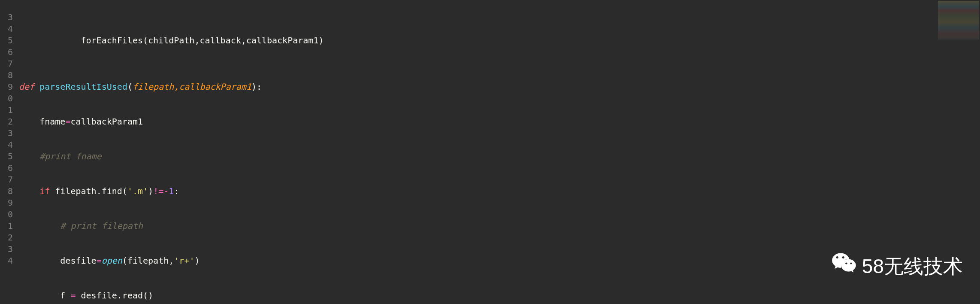 The width and height of the screenshot is (980, 304). What do you see at coordinates (477, 122) in the screenshot?
I see `code-line: fname=callbackParam1` at bounding box center [477, 122].